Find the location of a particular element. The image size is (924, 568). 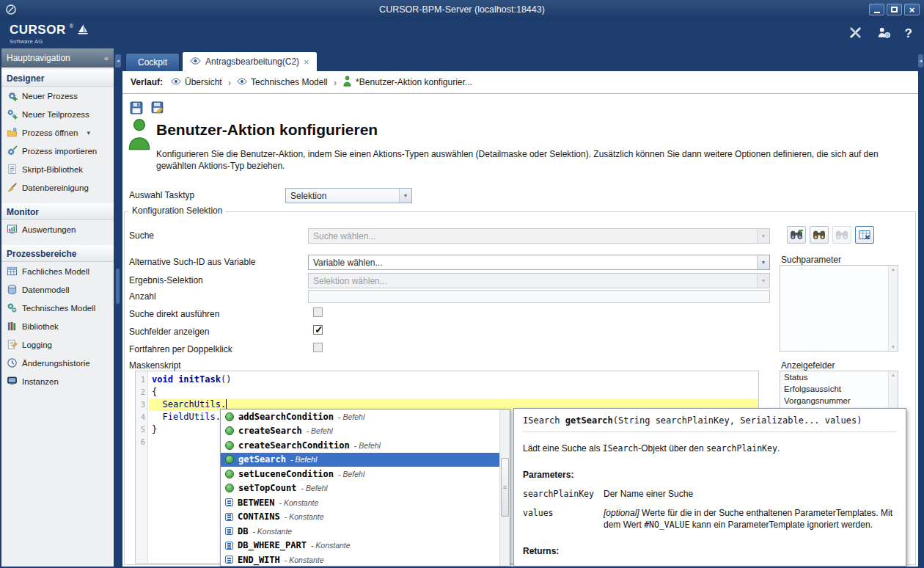

sidebar-item-skript-bibliothek: Skript-Bibliothek is located at coordinates (57, 169).